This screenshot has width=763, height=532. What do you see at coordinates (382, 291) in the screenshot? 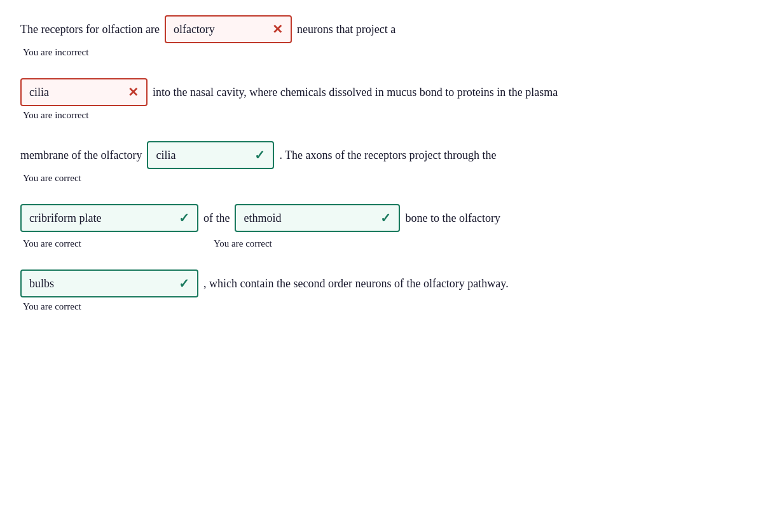
I see `block-5: bulbs ✓ , which contain the second order…` at bounding box center [382, 291].